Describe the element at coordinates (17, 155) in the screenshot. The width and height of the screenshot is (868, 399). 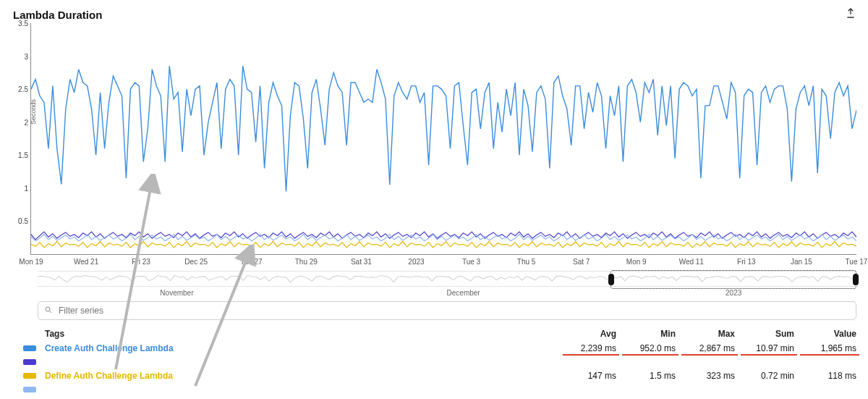
I see `y-tick-label: 1.5` at that location.